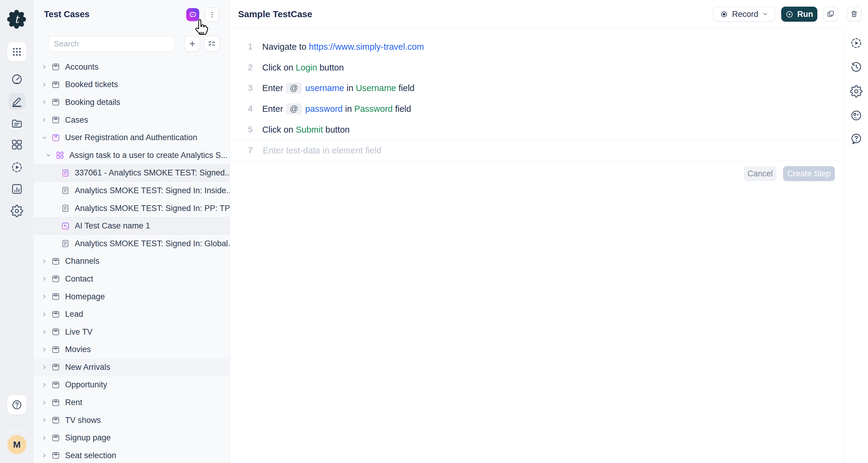  Describe the element at coordinates (402, 109) in the screenshot. I see `step-segment-plain: field` at that location.